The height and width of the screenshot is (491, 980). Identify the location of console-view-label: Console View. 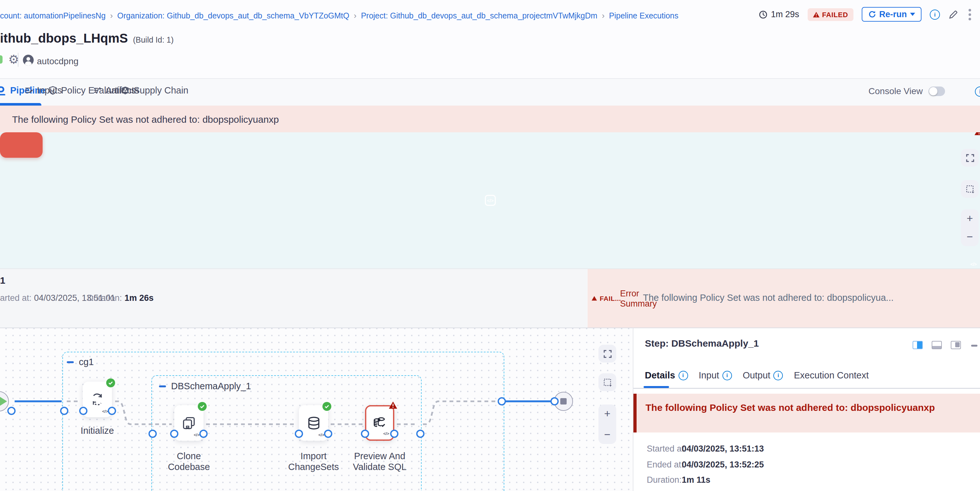
(896, 91).